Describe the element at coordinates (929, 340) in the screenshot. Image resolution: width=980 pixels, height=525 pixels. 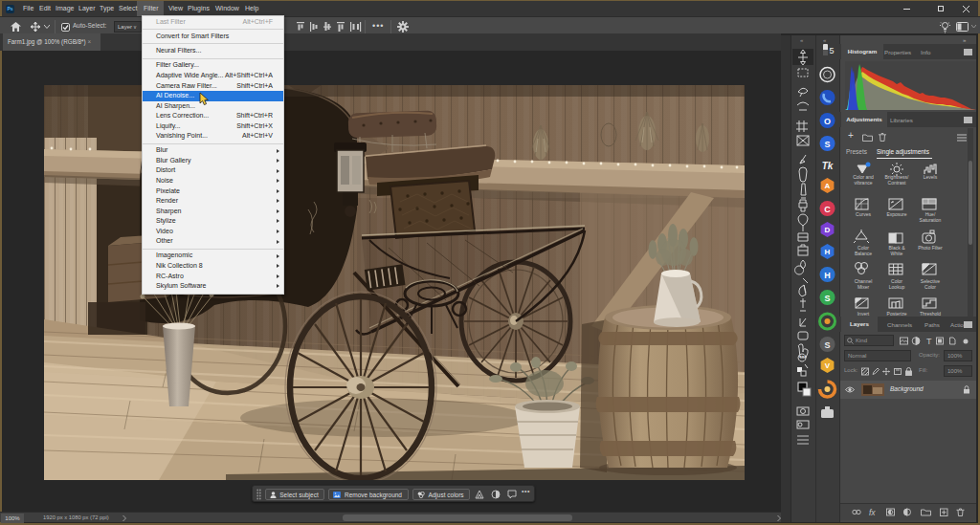
I see `svg-text: T` at that location.